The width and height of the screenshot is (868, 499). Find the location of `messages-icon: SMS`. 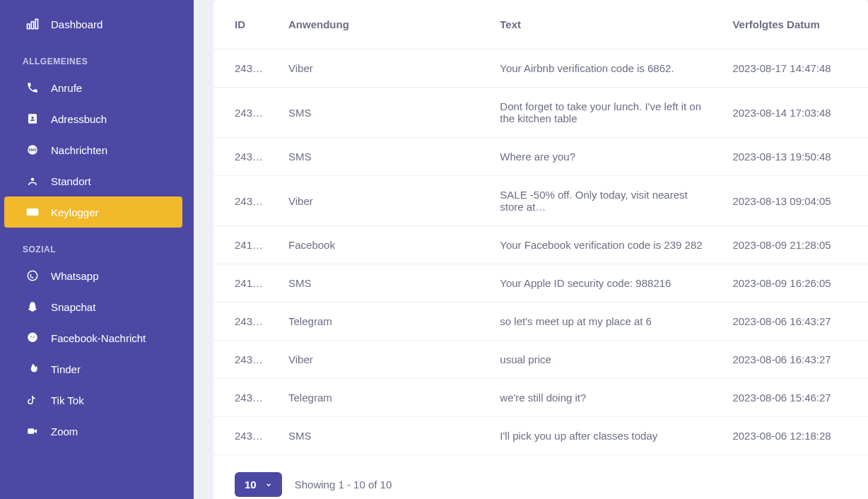

messages-icon: SMS is located at coordinates (33, 150).